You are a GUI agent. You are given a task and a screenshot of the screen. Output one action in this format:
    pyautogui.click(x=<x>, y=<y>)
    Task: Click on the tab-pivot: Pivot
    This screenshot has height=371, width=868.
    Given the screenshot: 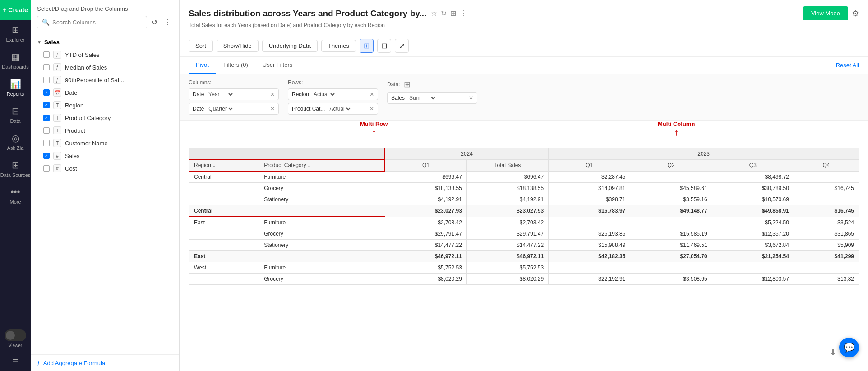 What is the action you would take?
    pyautogui.click(x=202, y=65)
    